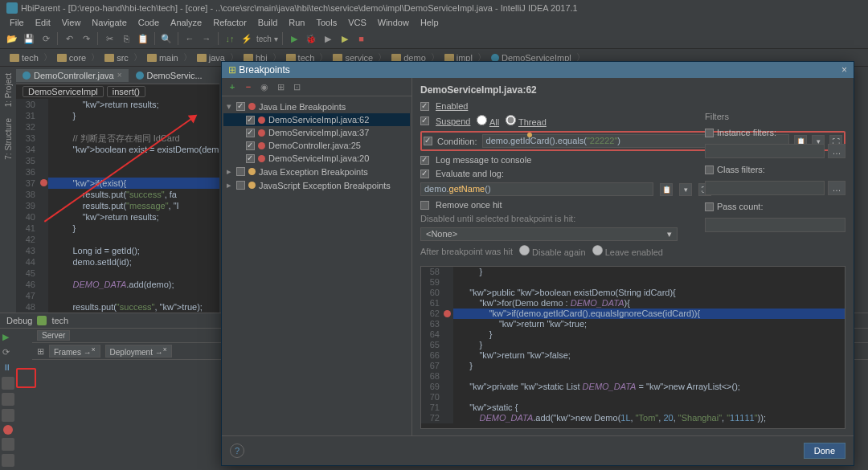  I want to click on history-icon: 📋, so click(666, 190).